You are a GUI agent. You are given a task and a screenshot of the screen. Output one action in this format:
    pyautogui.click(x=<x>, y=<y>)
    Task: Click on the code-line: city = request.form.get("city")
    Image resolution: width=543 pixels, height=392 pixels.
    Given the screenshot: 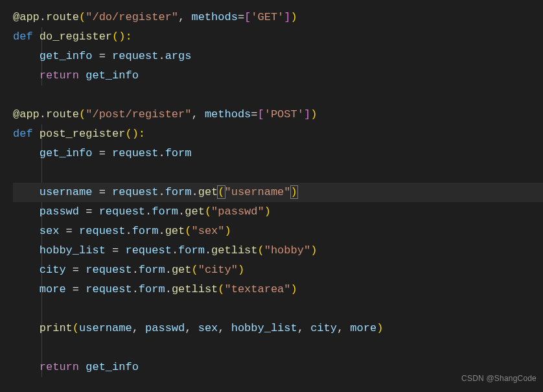 What is the action you would take?
    pyautogui.click(x=278, y=270)
    